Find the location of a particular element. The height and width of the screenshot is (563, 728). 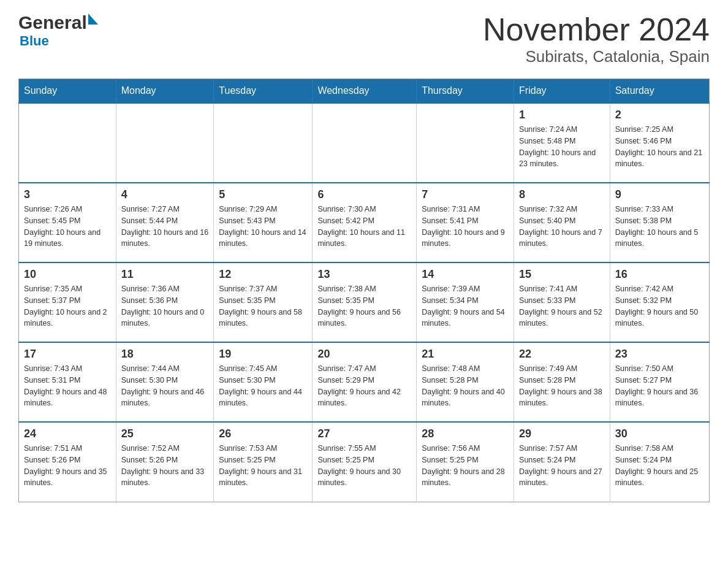

day-number: 9 is located at coordinates (659, 195).